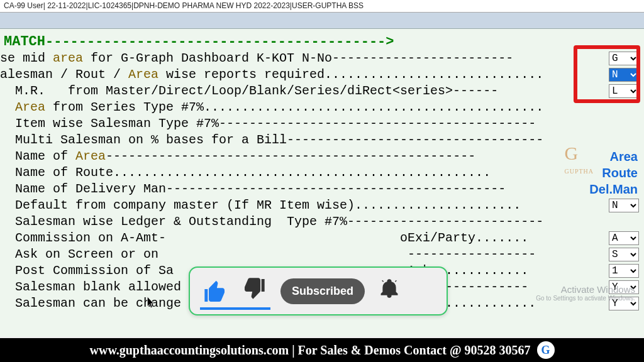 This screenshot has width=644, height=362. What do you see at coordinates (322, 206) in the screenshot?
I see `row-default-company: Default from company master (If MR Item …` at bounding box center [322, 206].